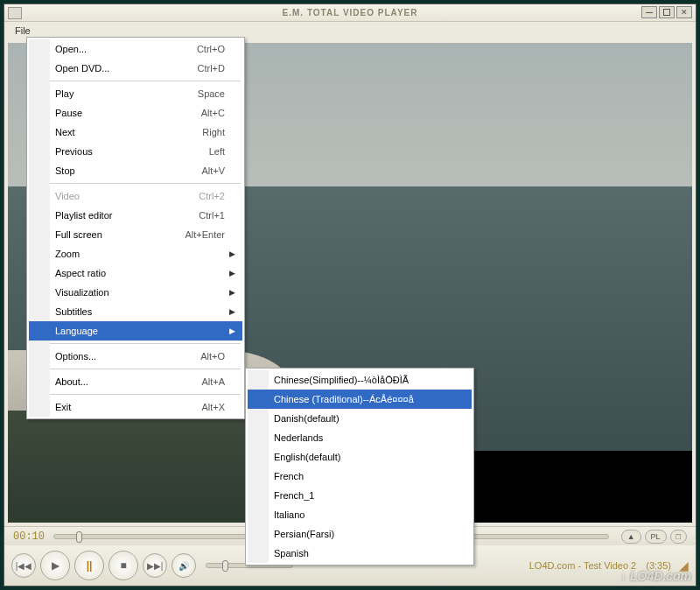 The width and height of the screenshot is (700, 590). I want to click on menu-item: Open DVD...Ctrl+D, so click(136, 68).